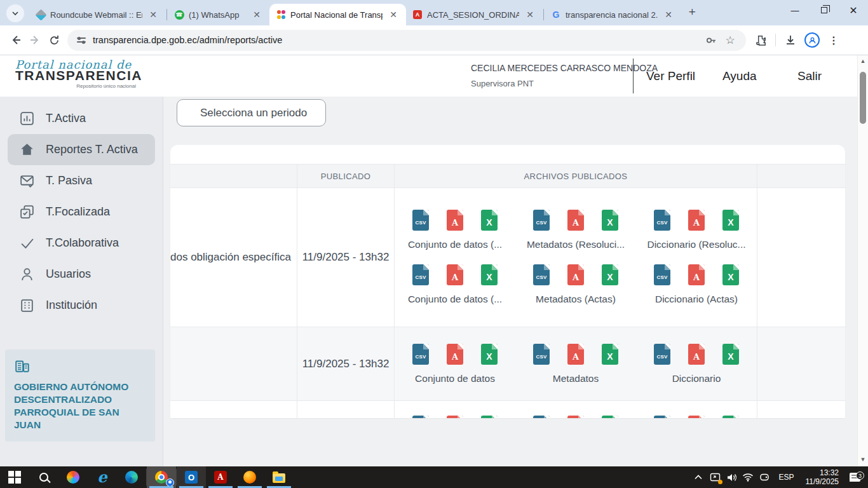 This screenshot has width=868, height=488. Describe the element at coordinates (696, 245) in the screenshot. I see `file-group-label: Diccionario (Resoluc...` at that location.